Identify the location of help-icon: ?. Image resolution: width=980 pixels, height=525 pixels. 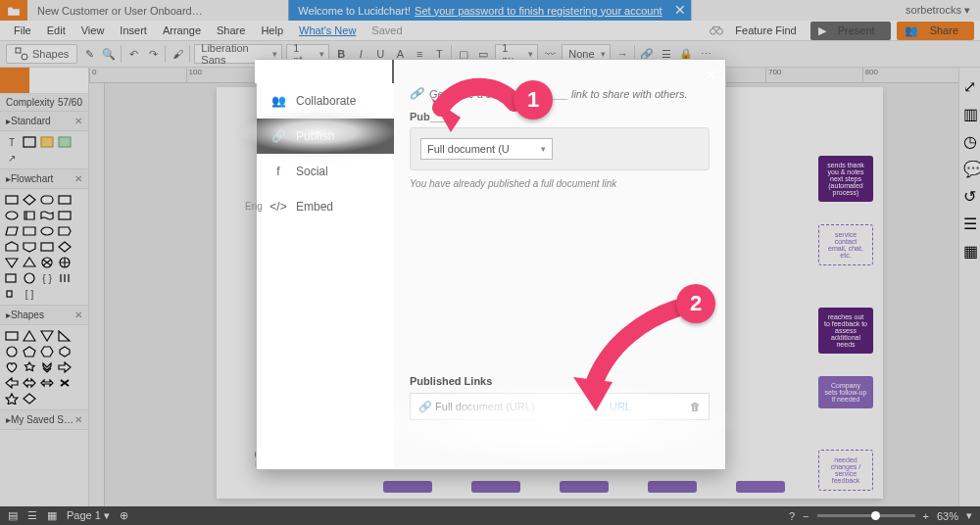
(792, 516).